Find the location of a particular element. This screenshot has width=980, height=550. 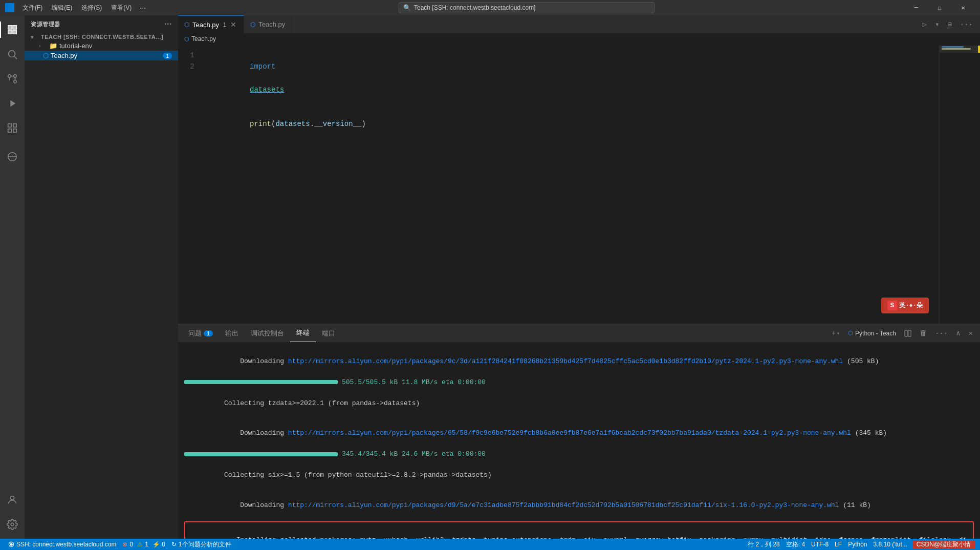

keyword-import: import is located at coordinates (263, 67).